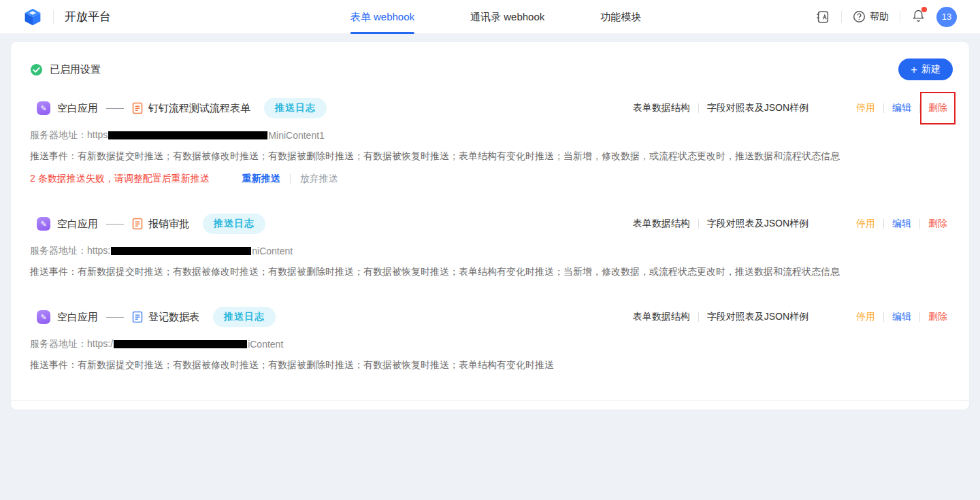 Image resolution: width=980 pixels, height=500 pixels. Describe the element at coordinates (71, 344) in the screenshot. I see `server-address-prefix: 服务器地址：https:/` at that location.